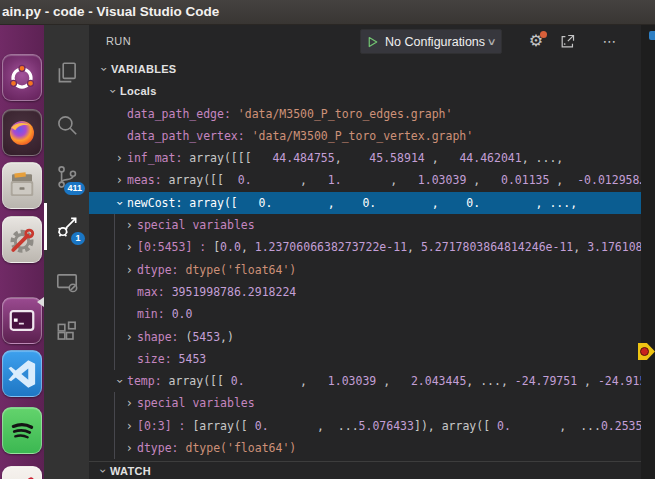  I want to click on launcher-vscode, so click(22, 374).